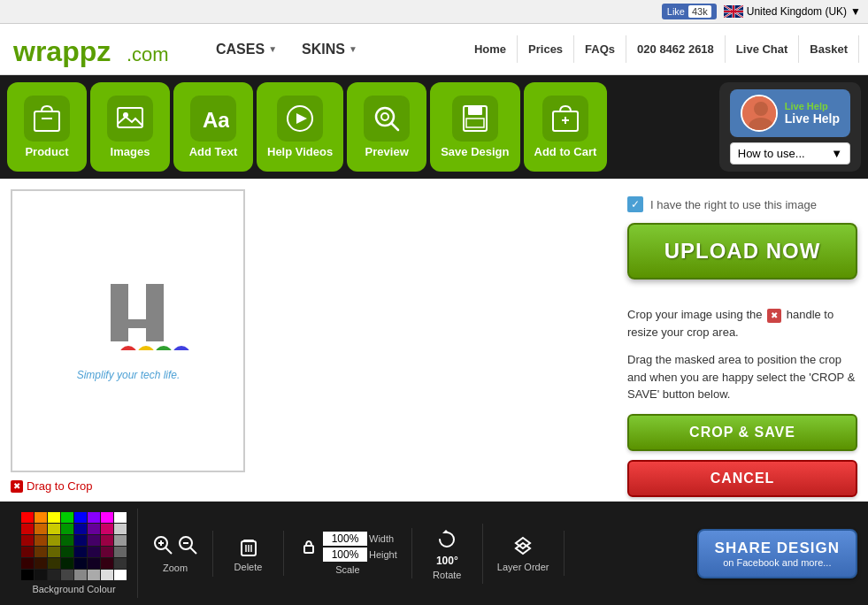 The image size is (868, 605). What do you see at coordinates (759, 113) in the screenshot?
I see `live-help-avatar` at bounding box center [759, 113].